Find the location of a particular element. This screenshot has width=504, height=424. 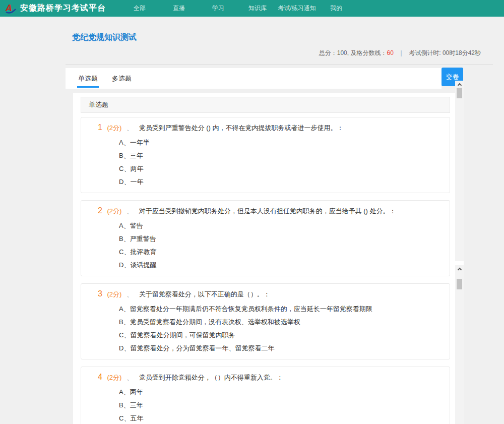

question-option: C、两年 is located at coordinates (279, 169).